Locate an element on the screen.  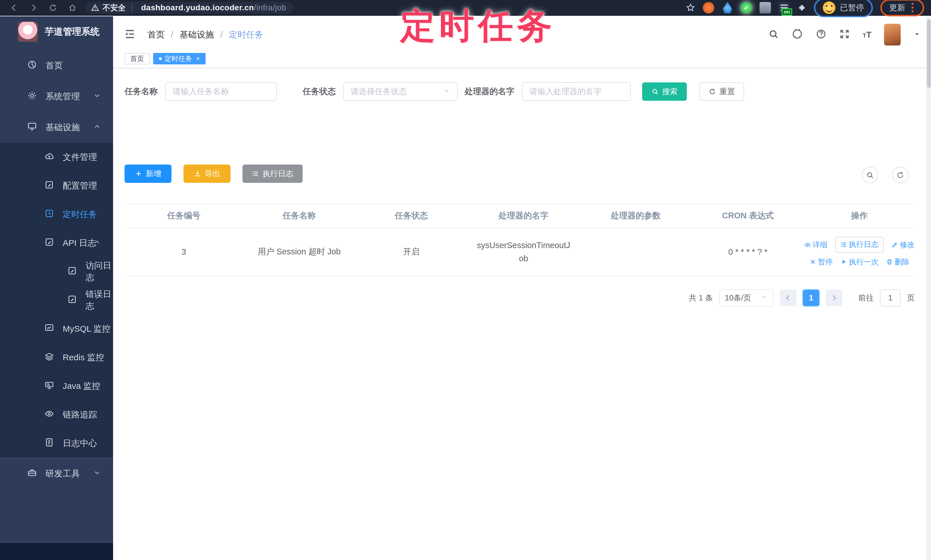
brand-title: 芋道管理系统 is located at coordinates (72, 32).